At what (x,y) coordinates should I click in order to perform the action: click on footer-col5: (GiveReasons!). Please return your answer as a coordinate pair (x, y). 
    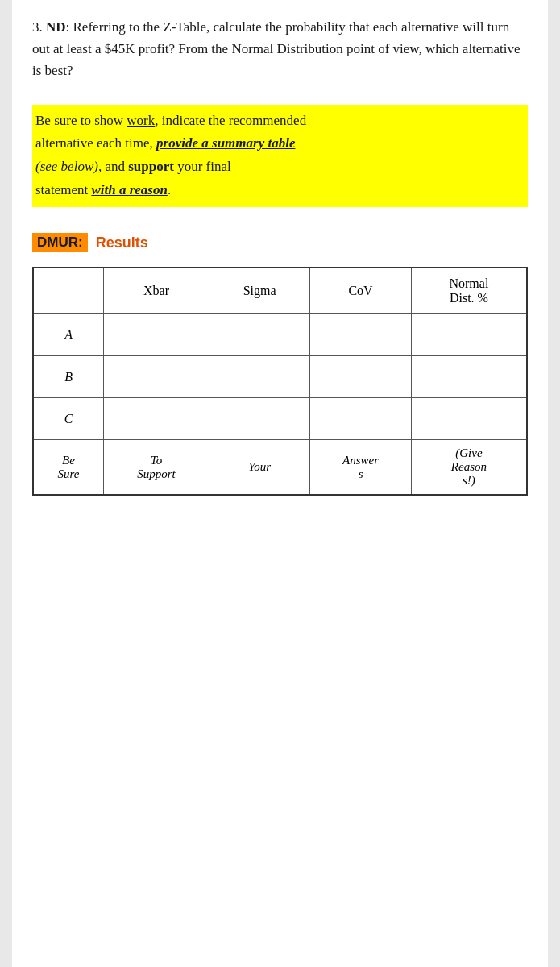
    Looking at the image, I should click on (469, 467).